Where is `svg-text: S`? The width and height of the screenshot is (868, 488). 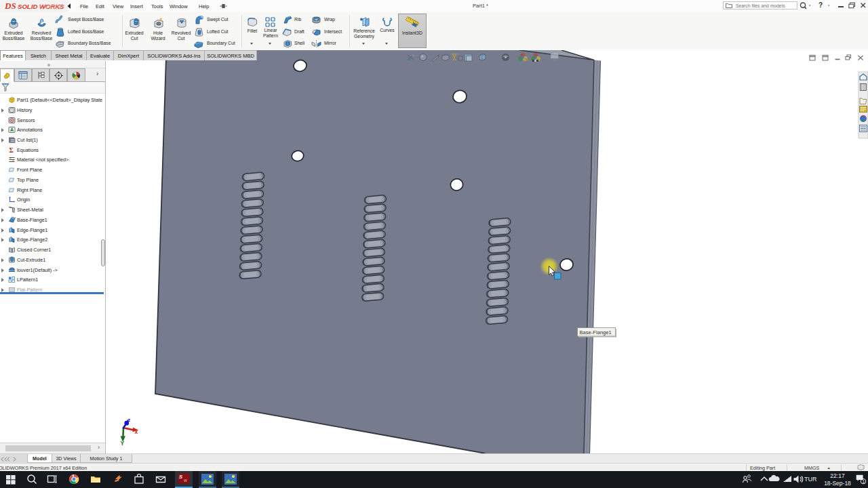
svg-text: S is located at coordinates (180, 477).